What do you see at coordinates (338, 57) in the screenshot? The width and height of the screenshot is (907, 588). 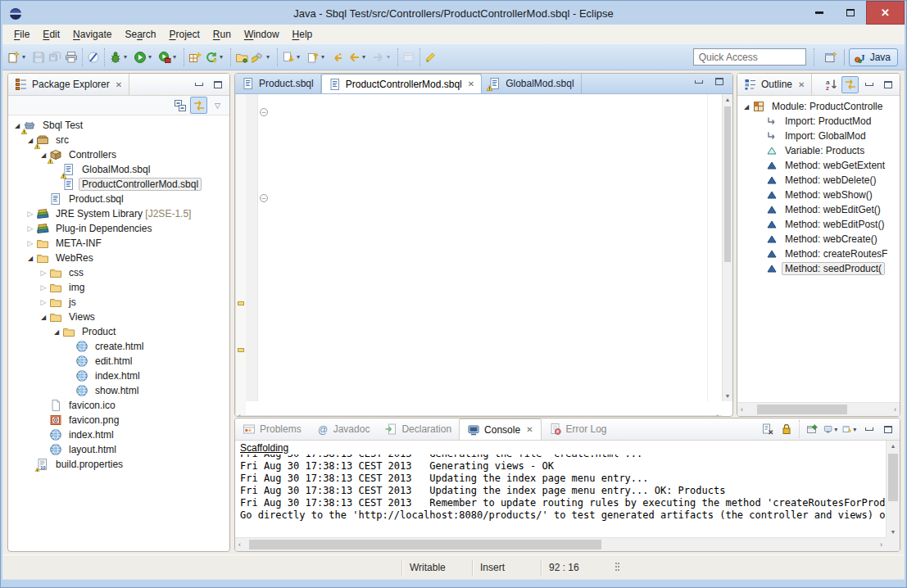 I see `last-edit-location-button` at bounding box center [338, 57].